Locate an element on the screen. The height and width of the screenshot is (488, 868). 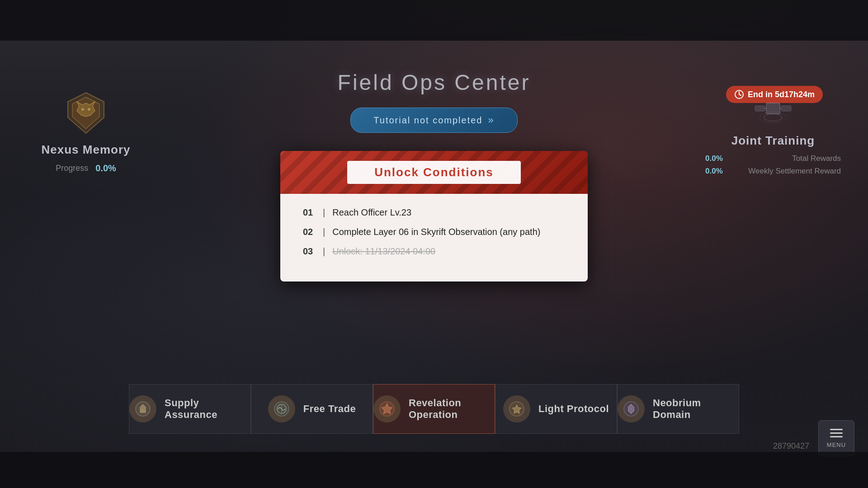
condition-text-2: Complete Layer 06 in Skyrift Observation… is located at coordinates (436, 232).